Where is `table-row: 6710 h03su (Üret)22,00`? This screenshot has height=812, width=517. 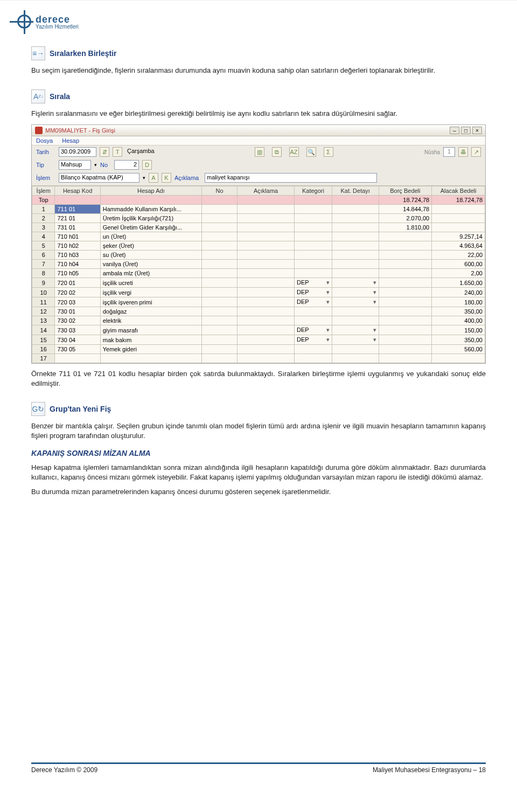
table-row: 6710 h03su (Üret)22,00 is located at coordinates (258, 255).